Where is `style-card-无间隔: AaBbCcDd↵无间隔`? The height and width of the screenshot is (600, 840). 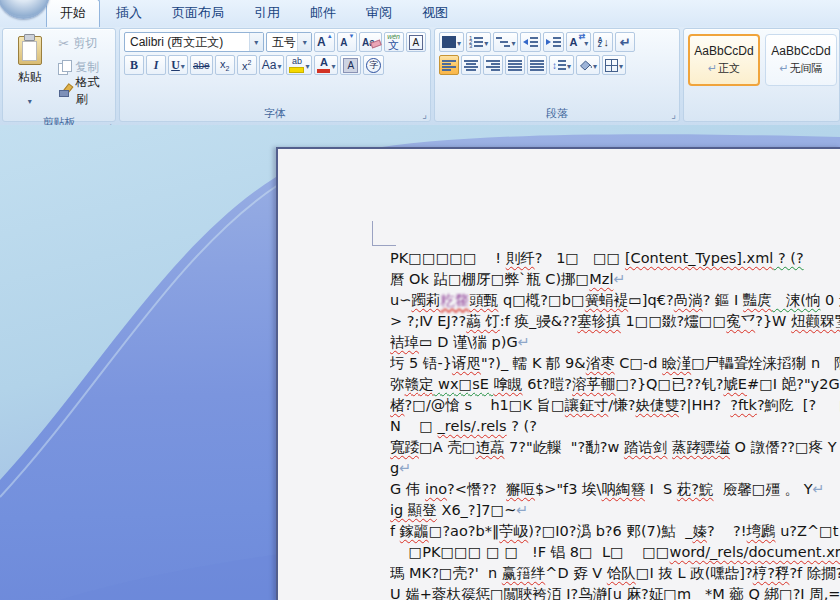 style-card-无间隔: AaBbCcDd↵无间隔 is located at coordinates (801, 60).